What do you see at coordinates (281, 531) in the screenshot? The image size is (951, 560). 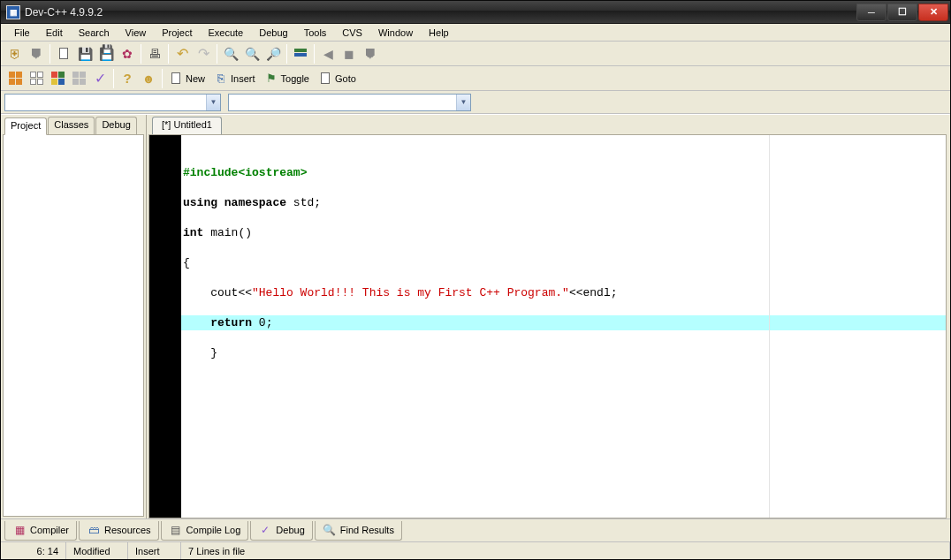 I see `tab-output-debug: ✓Debug` at bounding box center [281, 531].